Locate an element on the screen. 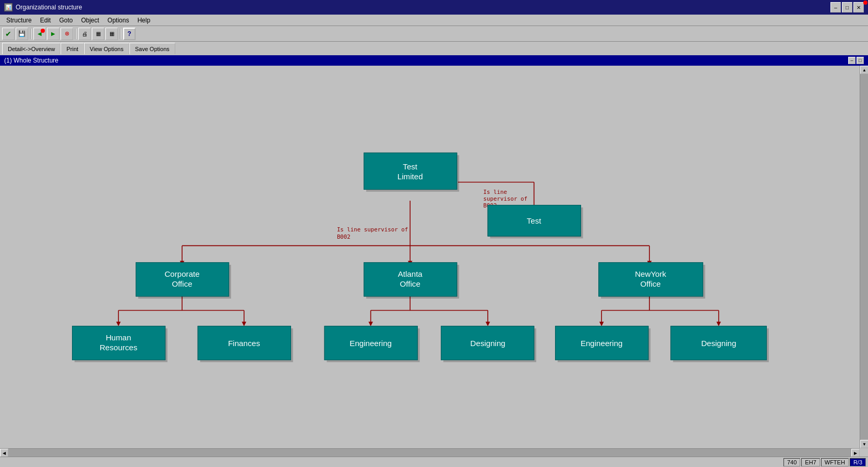  svg-text: supervisor of is located at coordinates (505, 199).